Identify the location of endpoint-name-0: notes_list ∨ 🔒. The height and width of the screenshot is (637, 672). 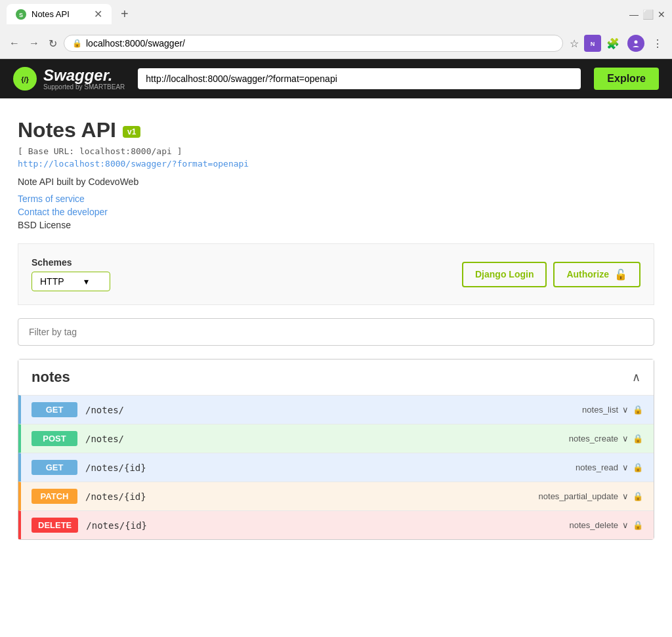
(613, 409).